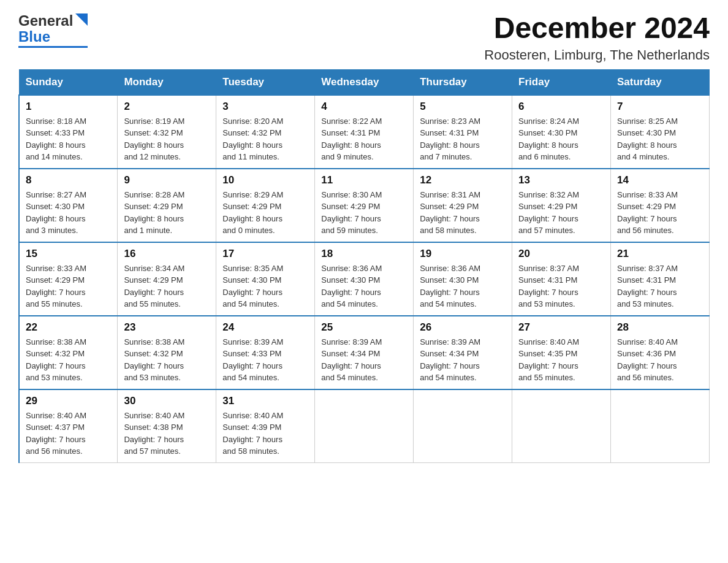 This screenshot has height=563, width=728. What do you see at coordinates (265, 107) in the screenshot?
I see `day-number: 3` at bounding box center [265, 107].